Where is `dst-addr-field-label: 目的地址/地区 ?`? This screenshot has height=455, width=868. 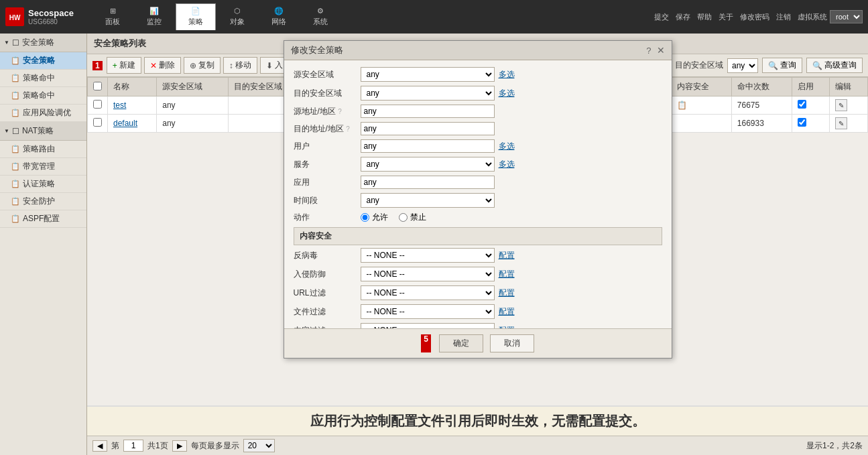
dst-addr-field-label: 目的地址/地区 ? is located at coordinates (327, 129).